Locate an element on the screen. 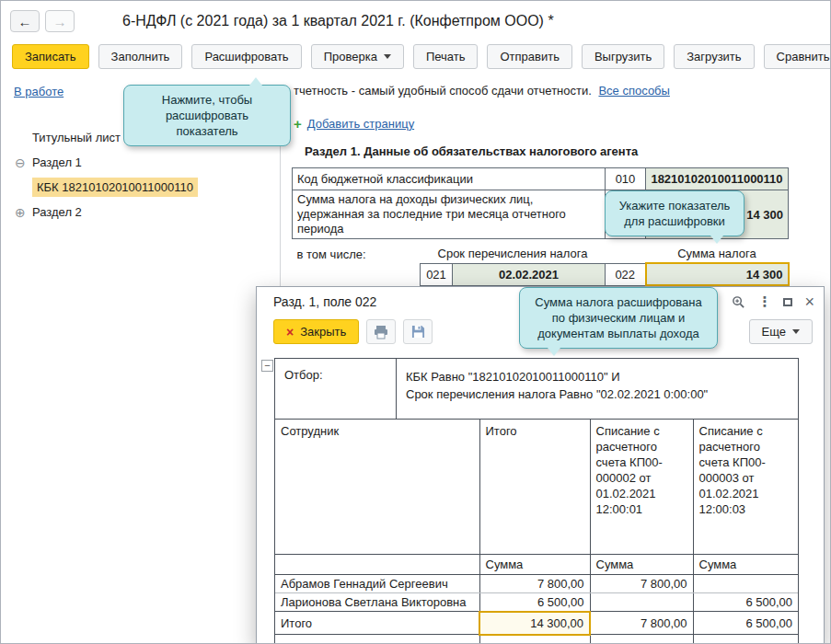  save-file-icon-button is located at coordinates (418, 331).